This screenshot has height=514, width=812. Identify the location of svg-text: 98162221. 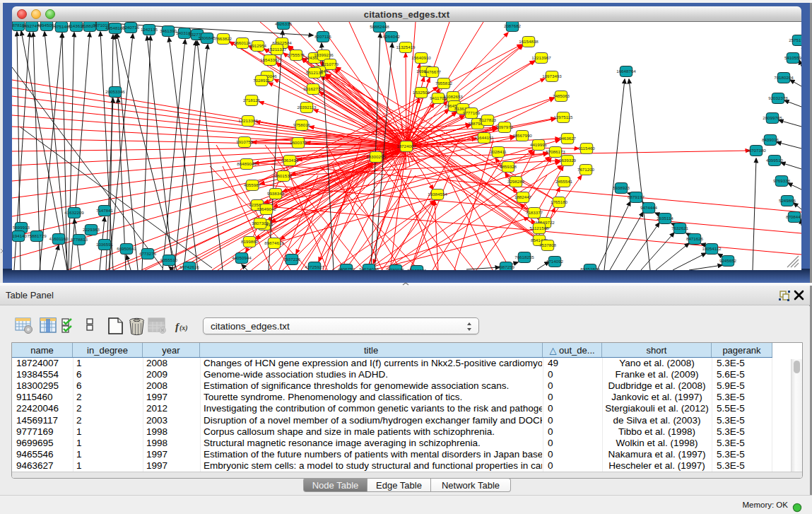
(417, 269).